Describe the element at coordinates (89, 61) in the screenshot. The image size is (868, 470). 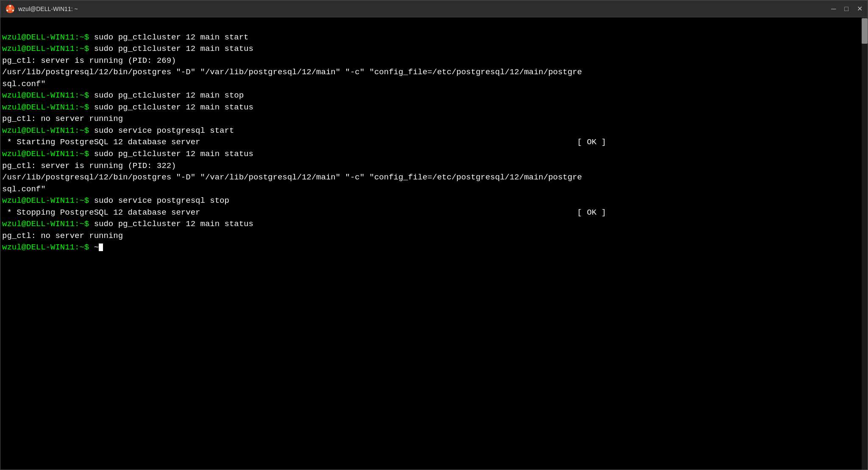
I see `output-1: pg_ctl: server is running (PID: 269)` at that location.